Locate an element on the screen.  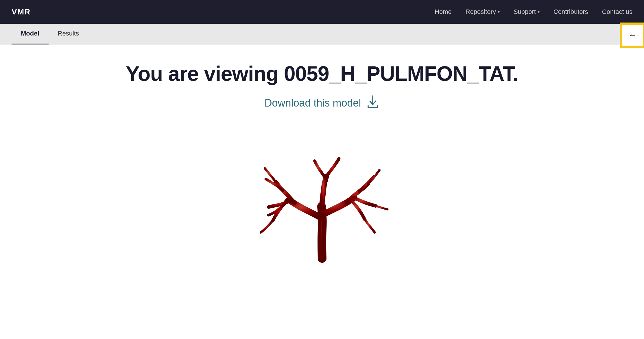
tab-results: Results is located at coordinates (68, 34).